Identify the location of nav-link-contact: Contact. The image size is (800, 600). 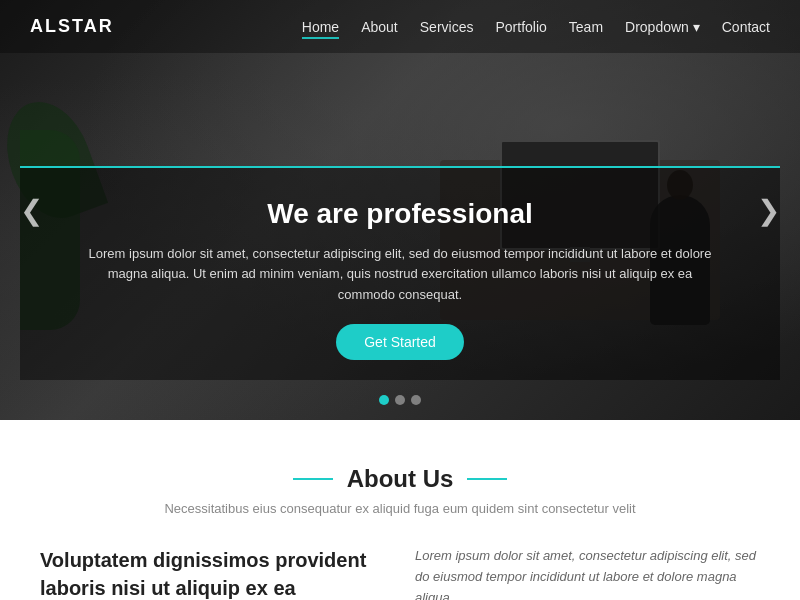
(746, 27).